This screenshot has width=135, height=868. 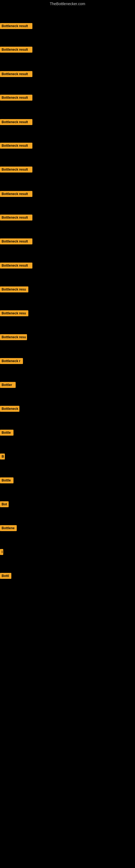 What do you see at coordinates (16, 218) in the screenshot?
I see `bottleneck-item-9: Bottleneck result` at bounding box center [16, 218].